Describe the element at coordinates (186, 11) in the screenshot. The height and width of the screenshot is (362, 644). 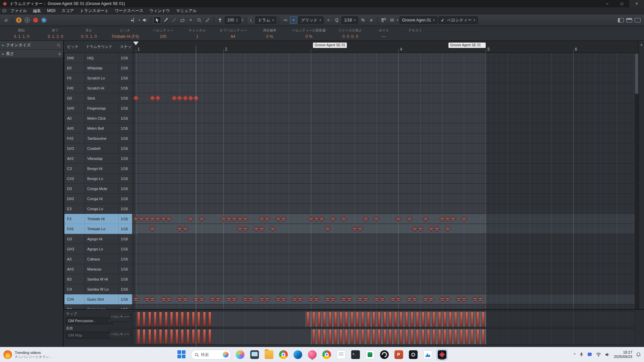
I see `menu-item-7: マニュアル` at that location.